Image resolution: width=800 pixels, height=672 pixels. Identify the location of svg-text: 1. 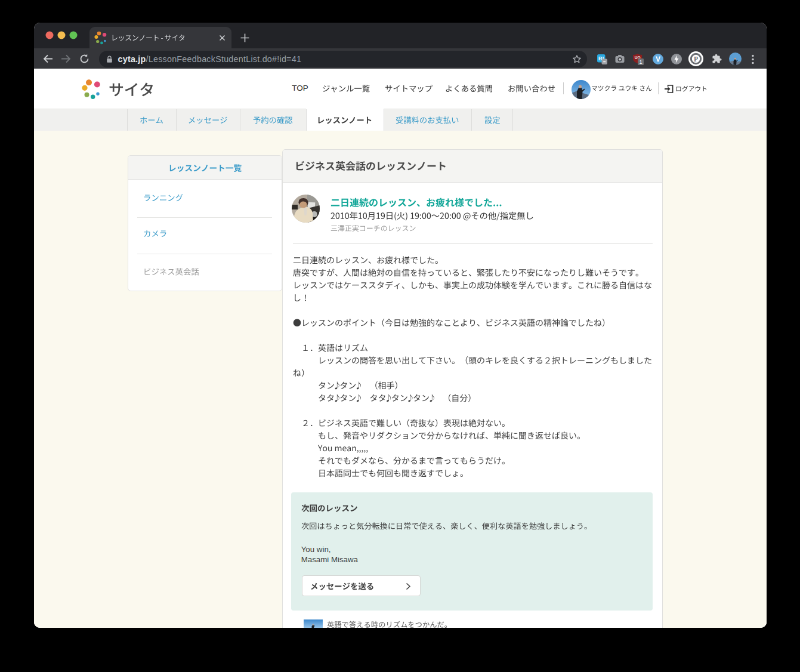
(641, 62).